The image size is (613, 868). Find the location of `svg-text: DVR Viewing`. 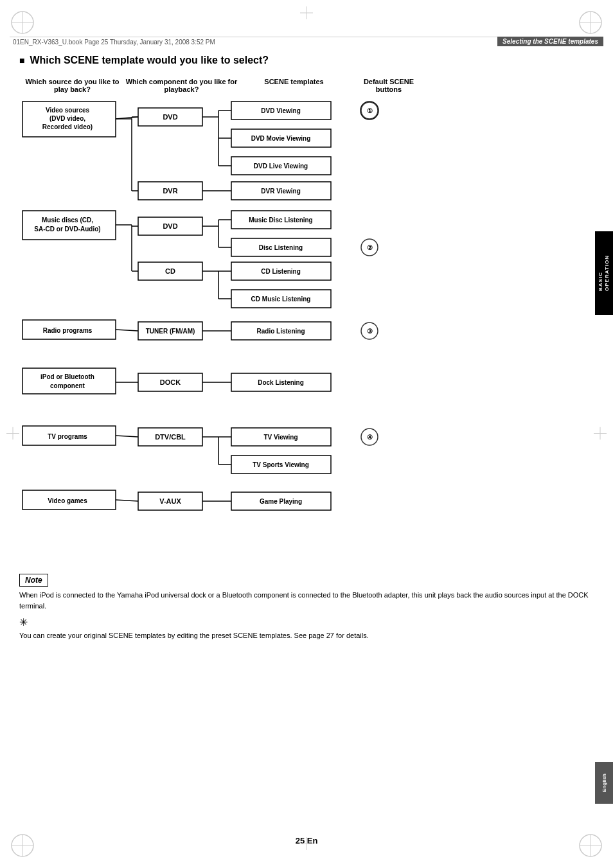

svg-text: DVR Viewing is located at coordinates (281, 191).